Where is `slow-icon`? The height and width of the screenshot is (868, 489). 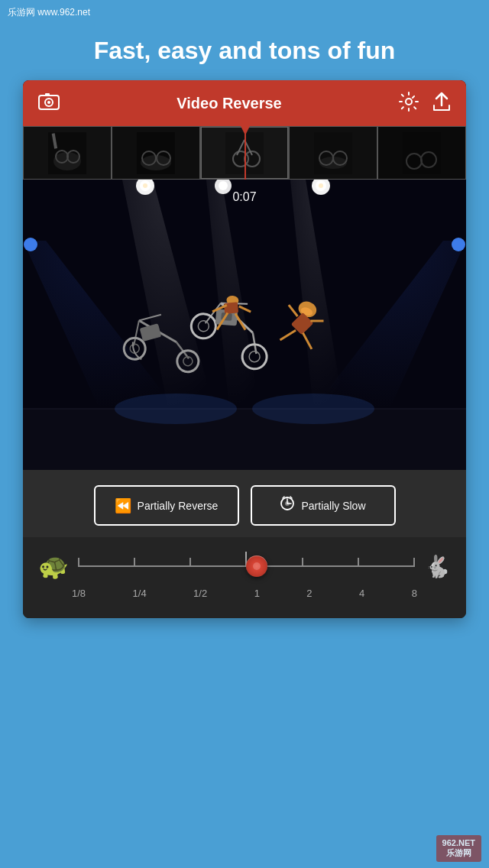 slow-icon is located at coordinates (287, 506).